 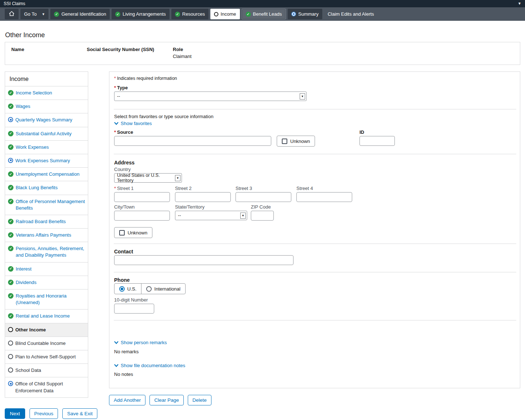 I want to click on panel-actions: Add Another Clear Page Delete, so click(x=160, y=400).